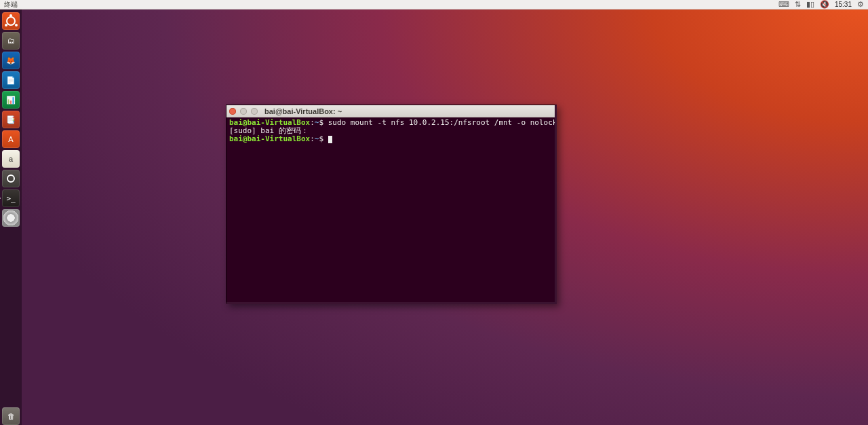 The height and width of the screenshot is (425, 868). Describe the element at coordinates (11, 21) in the screenshot. I see `launcher-ubuntu-dash` at that location.